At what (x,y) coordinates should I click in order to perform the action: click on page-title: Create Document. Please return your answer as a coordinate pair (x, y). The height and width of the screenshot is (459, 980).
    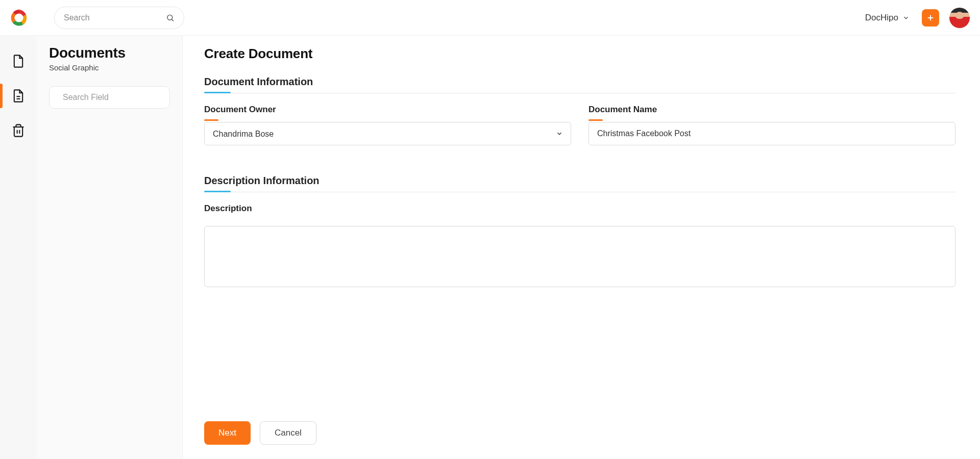
    Looking at the image, I should click on (580, 54).